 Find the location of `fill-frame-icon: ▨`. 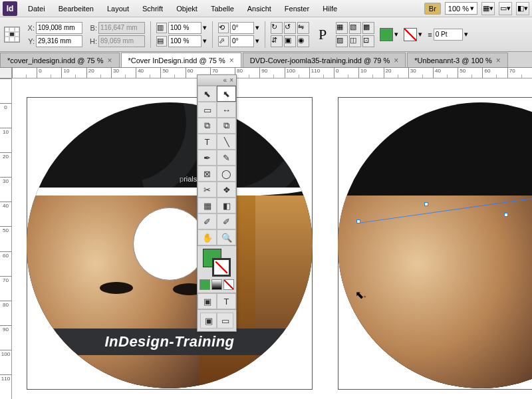

fill-frame-icon: ▨ is located at coordinates (342, 41).